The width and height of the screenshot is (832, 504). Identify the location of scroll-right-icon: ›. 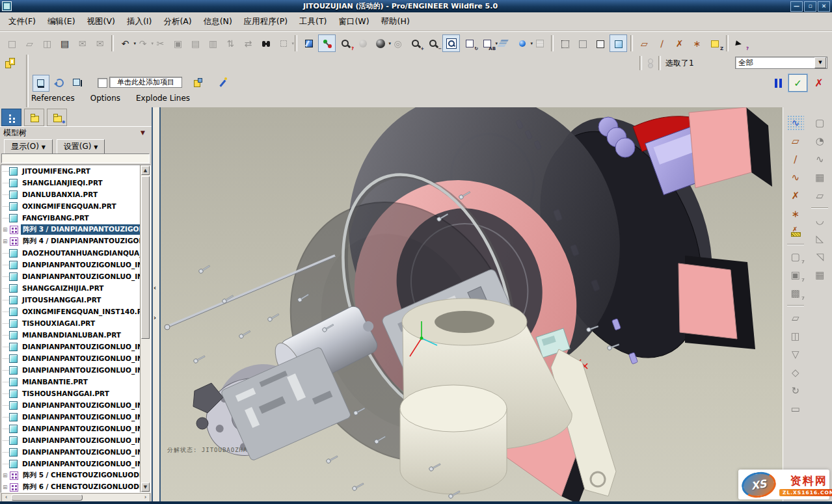
(146, 497).